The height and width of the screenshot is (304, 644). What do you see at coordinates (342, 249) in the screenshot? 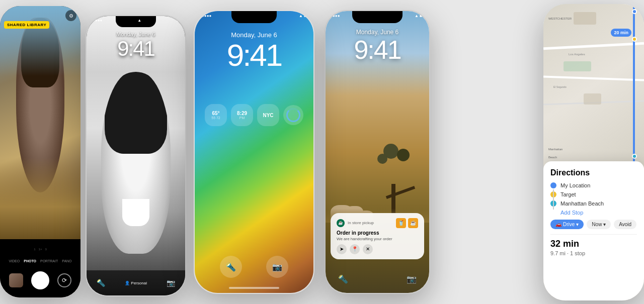
I see `navigate-button: ➤` at bounding box center [342, 249].